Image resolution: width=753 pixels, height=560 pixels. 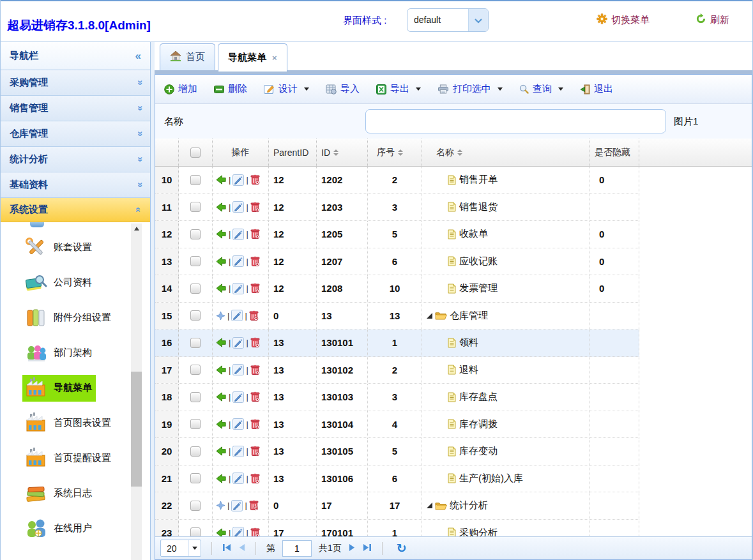 What do you see at coordinates (286, 89) in the screenshot?
I see `toolbar-button-设计: 设计` at bounding box center [286, 89].